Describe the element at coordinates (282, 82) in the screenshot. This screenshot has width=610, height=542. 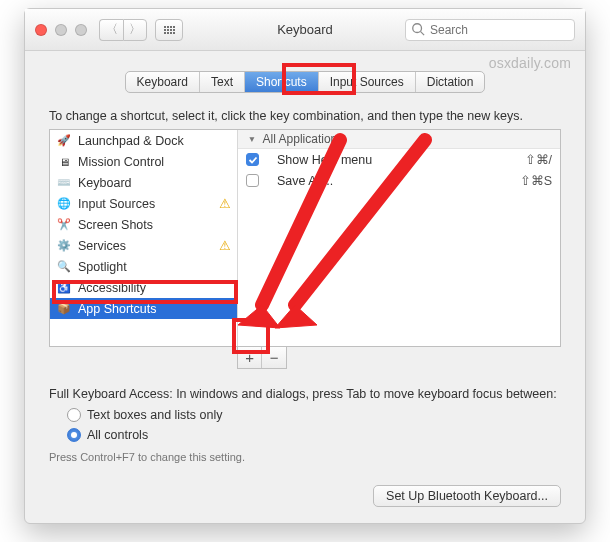
I see `tab-shortcuts: Shortcuts` at that location.